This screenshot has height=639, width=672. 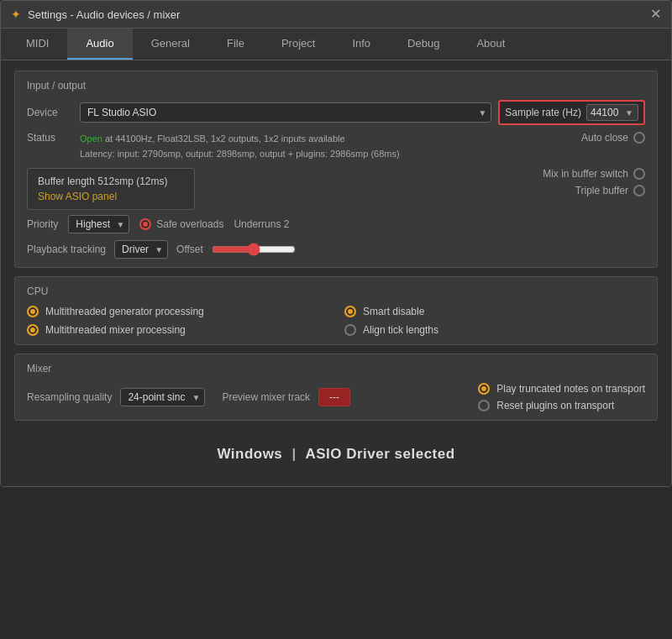 I want to click on mixer-row: Resampling quality 24-point sinc ▼ Previ…, so click(x=336, y=397).